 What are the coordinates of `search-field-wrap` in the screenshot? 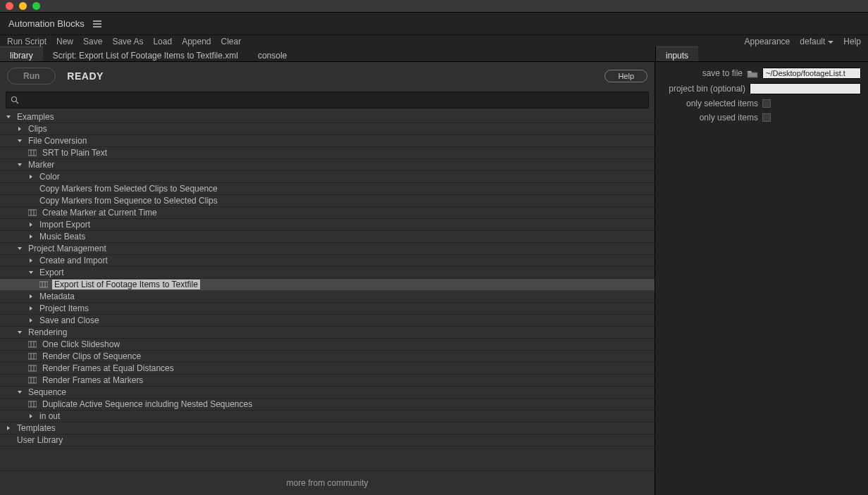 It's located at (327, 100).